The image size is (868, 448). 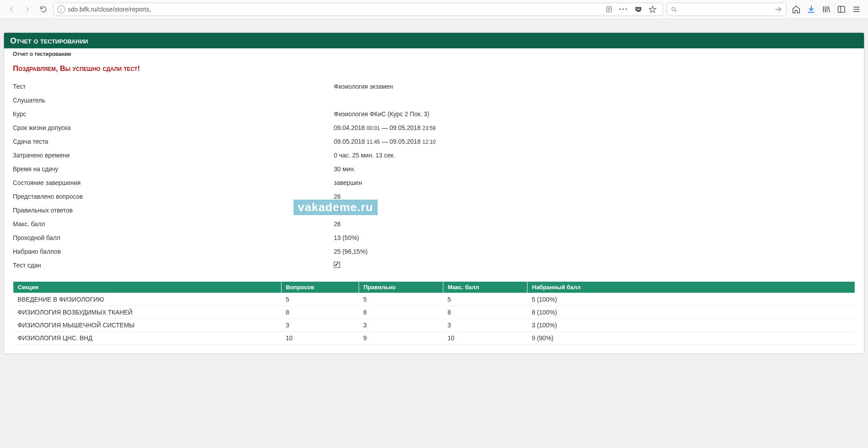 What do you see at coordinates (434, 238) in the screenshot?
I see `detail-row: Проходной балл13 (50%)` at bounding box center [434, 238].